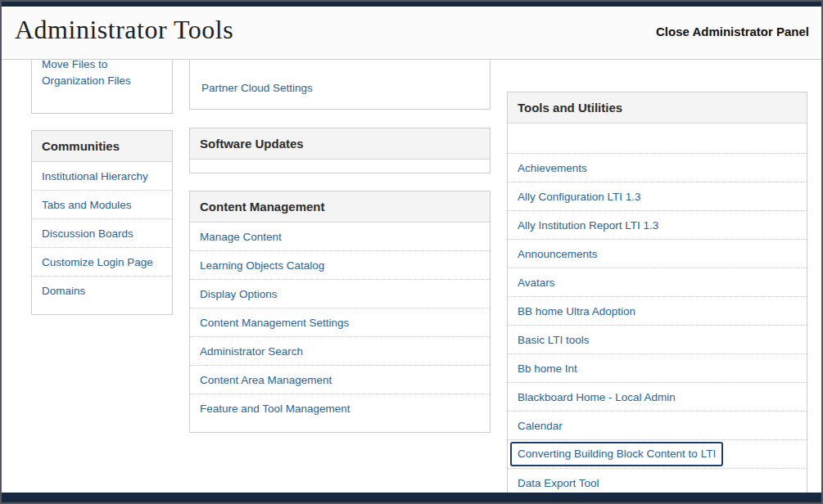 This screenshot has width=823, height=504. Describe the element at coordinates (274, 322) in the screenshot. I see `link-content-management-settings: Content Management Settings` at that location.